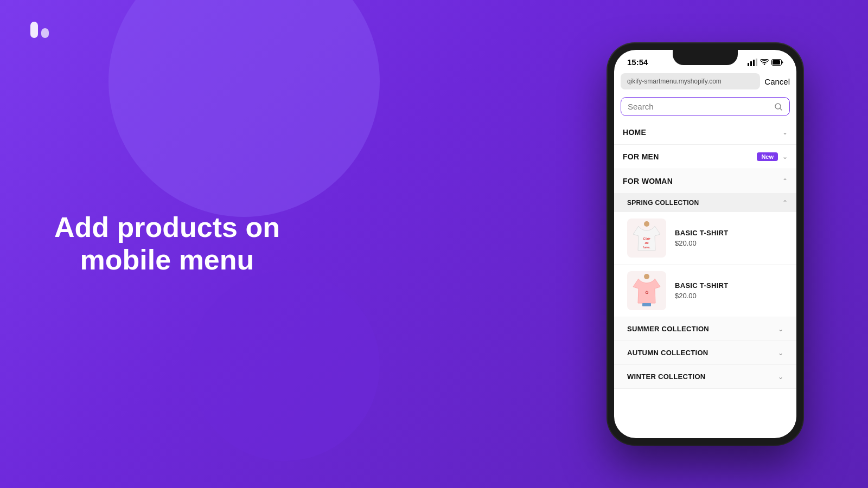 The height and width of the screenshot is (488, 868). Describe the element at coordinates (663, 203) in the screenshot. I see `spring-collection-label: SPRING COLLECTION` at that location.